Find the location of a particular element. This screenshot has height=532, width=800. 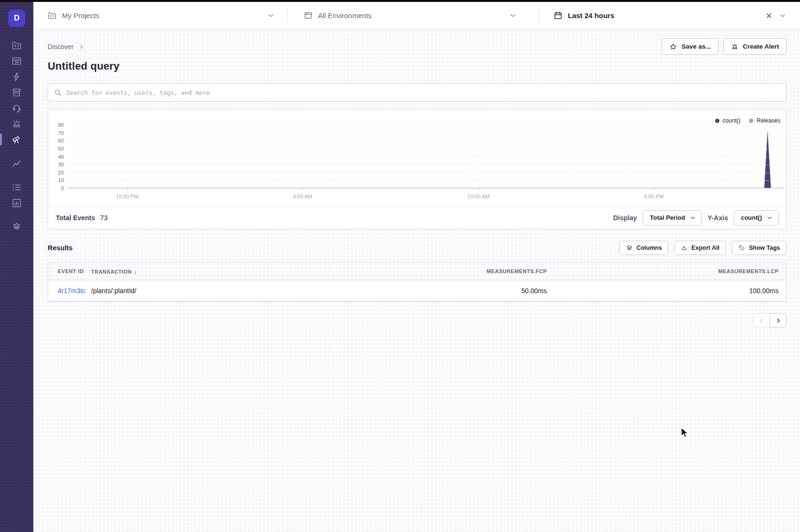

total-events-label: Total Events is located at coordinates (75, 218).